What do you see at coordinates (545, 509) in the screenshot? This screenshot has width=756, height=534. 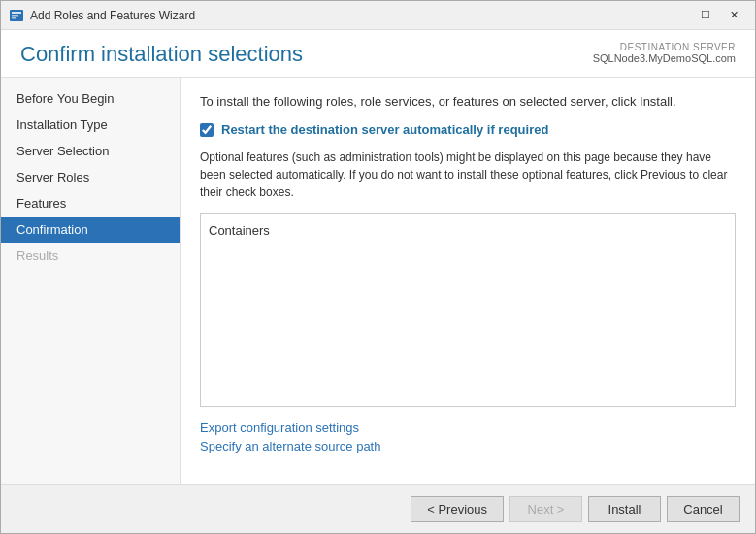 I see `next-button: Next >` at bounding box center [545, 509].